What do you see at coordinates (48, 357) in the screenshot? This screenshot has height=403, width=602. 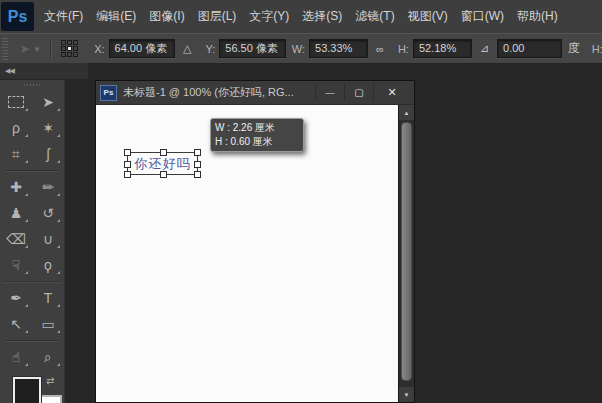 I see `zoom-tool-icon: ⌕` at bounding box center [48, 357].